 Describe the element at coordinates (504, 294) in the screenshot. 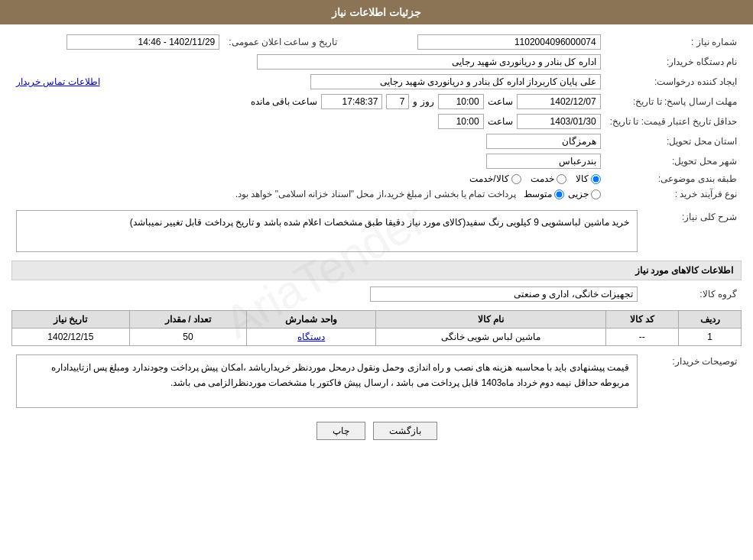

I see `group-value: تجهیزات خانگی، اداری و صنعتی` at that location.